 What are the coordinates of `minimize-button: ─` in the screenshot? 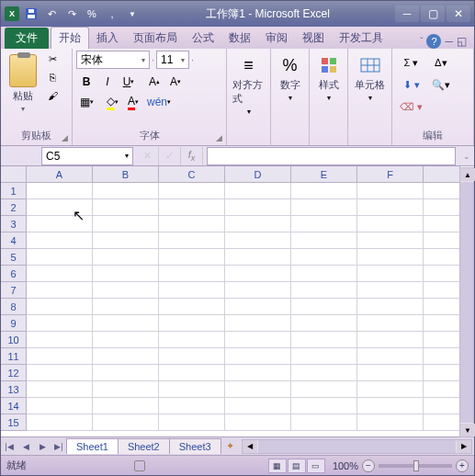 It's located at (407, 14).